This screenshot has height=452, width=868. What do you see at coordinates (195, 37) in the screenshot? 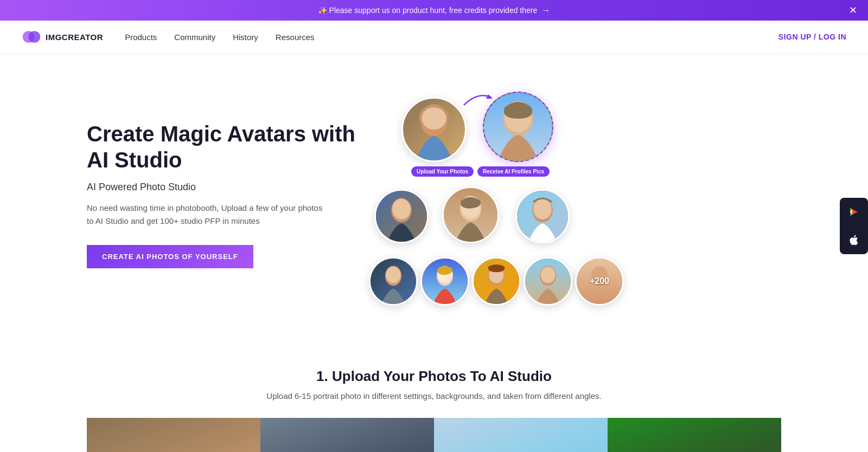
I see `nav-community: Community` at bounding box center [195, 37].